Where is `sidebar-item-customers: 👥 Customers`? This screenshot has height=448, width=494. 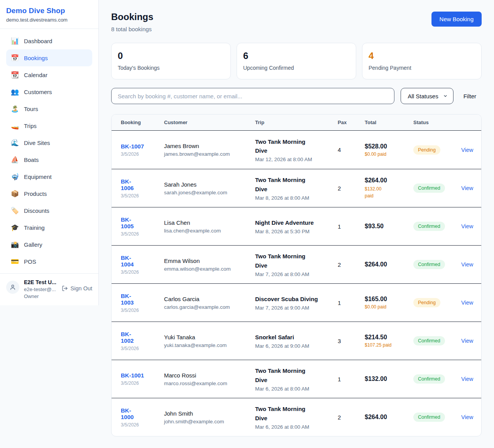
sidebar-item-customers: 👥 Customers is located at coordinates (49, 92).